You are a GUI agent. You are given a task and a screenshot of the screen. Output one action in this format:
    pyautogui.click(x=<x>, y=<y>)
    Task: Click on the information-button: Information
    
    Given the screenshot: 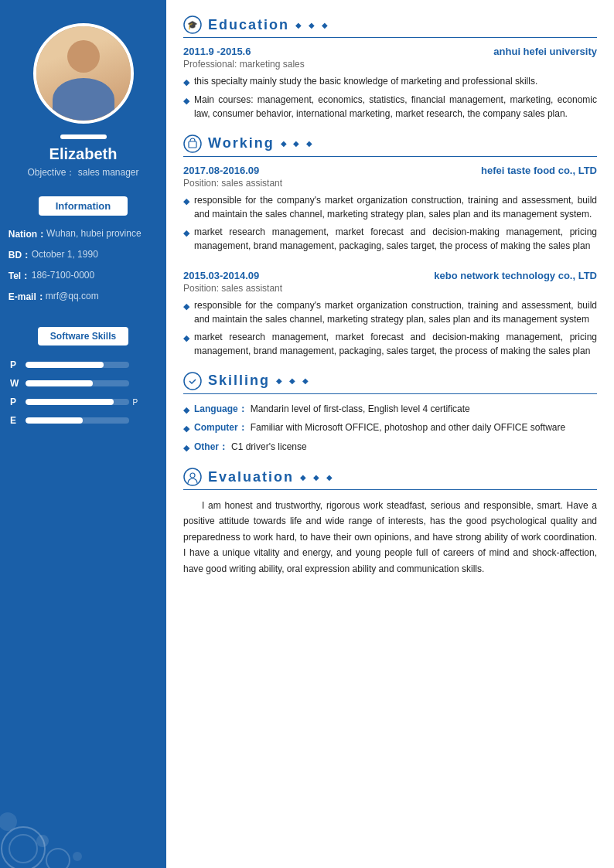 What is the action you would take?
    pyautogui.click(x=84, y=206)
    